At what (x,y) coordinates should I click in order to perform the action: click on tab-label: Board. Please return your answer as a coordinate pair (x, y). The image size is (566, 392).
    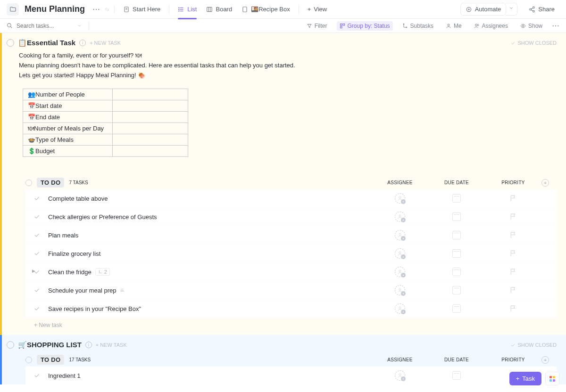
    Looking at the image, I should click on (224, 9).